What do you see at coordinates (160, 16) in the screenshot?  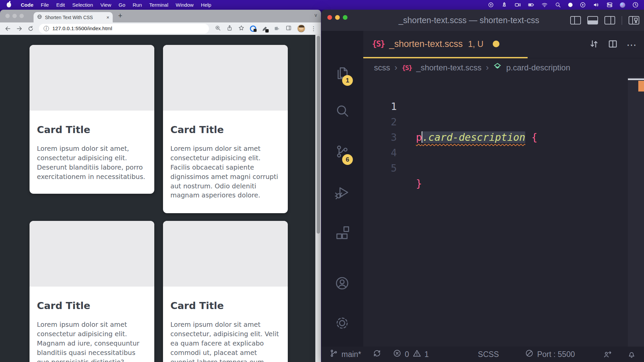 I see `browser-tabstrip: Shorten Text With CSS × + v` at bounding box center [160, 16].